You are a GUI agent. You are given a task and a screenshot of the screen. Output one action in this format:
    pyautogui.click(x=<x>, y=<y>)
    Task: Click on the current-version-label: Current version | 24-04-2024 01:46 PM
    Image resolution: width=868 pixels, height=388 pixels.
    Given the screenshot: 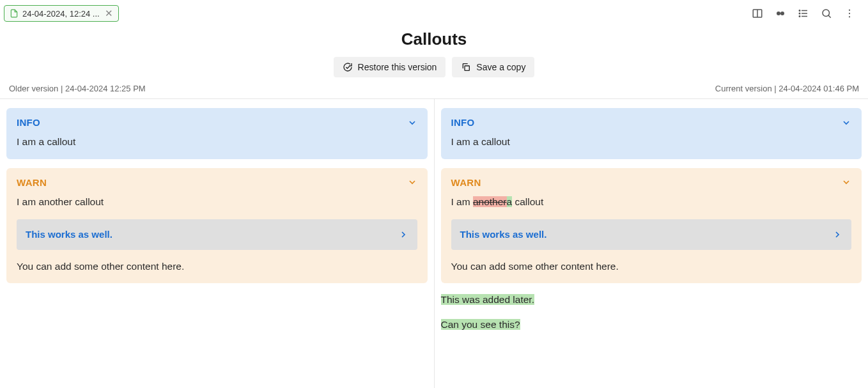 What is the action you would take?
    pyautogui.click(x=787, y=88)
    